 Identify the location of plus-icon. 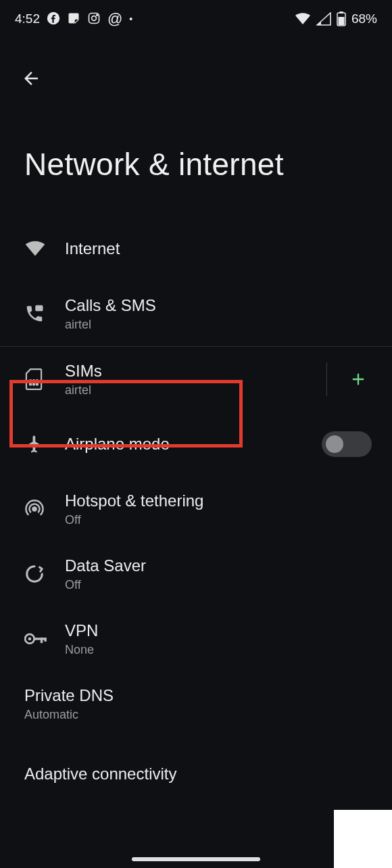
(358, 379).